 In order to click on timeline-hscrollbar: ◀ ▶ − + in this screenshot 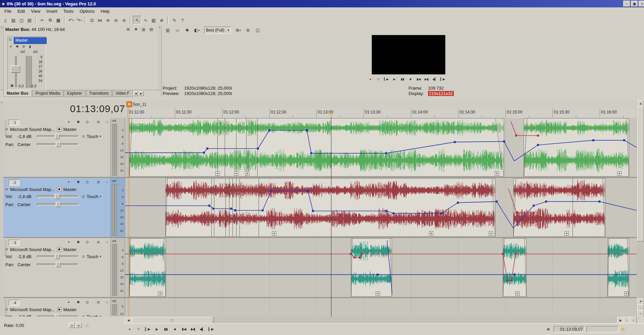, I will do `click(381, 320)`.